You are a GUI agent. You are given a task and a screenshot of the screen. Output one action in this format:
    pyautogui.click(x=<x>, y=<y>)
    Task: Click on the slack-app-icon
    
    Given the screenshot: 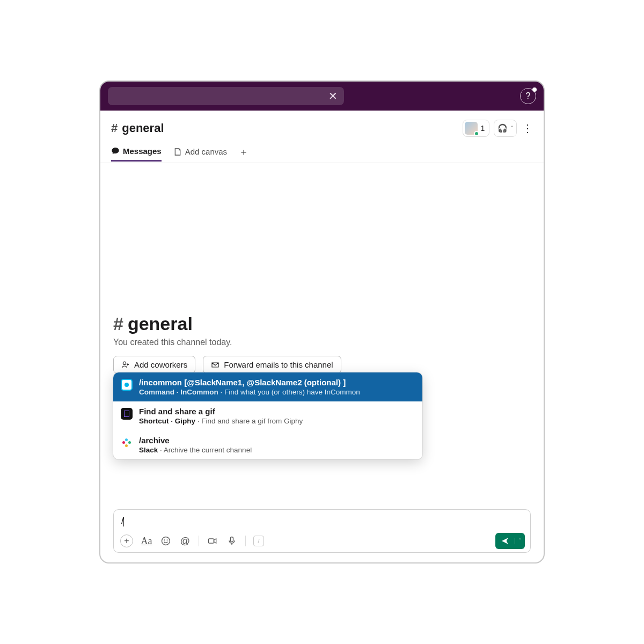 What is the action you would take?
    pyautogui.click(x=127, y=443)
    